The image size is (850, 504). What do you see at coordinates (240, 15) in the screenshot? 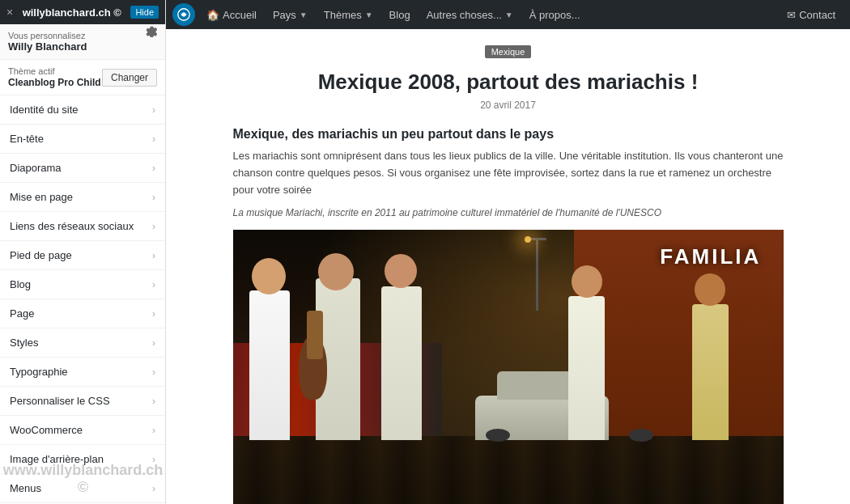
I see `accueil-label: Accueil` at bounding box center [240, 15].